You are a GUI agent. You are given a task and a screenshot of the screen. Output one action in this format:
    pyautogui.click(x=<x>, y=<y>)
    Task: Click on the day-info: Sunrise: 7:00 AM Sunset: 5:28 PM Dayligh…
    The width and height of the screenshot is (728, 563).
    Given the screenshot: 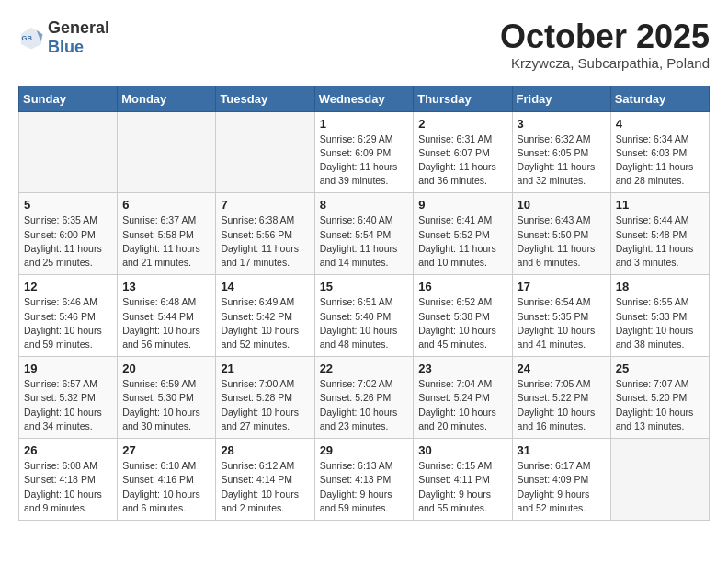 What is the action you would take?
    pyautogui.click(x=265, y=405)
    